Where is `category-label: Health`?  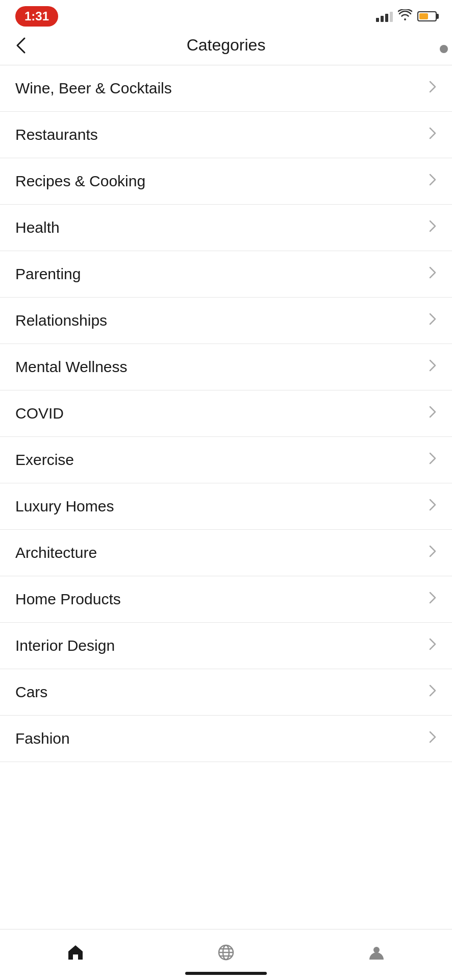 category-label: Health is located at coordinates (38, 228).